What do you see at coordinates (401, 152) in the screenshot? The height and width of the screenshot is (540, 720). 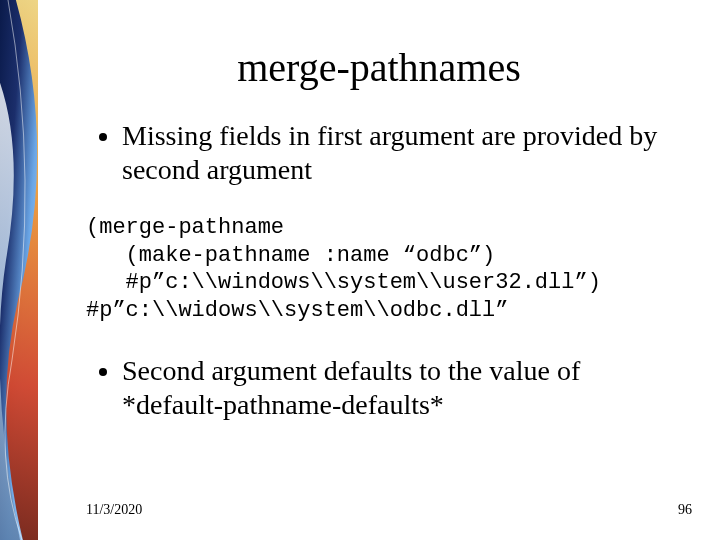 I see `bullet-item: Missing fields in first argument are pro…` at bounding box center [401, 152].